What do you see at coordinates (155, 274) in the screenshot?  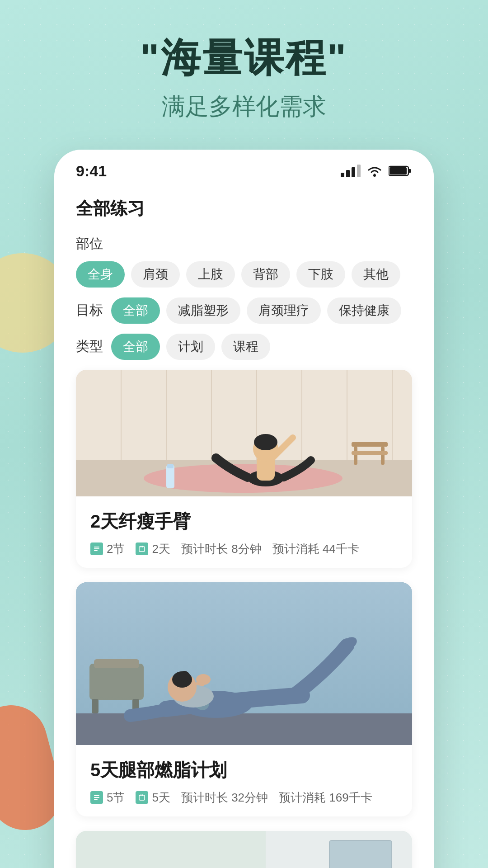 I see `chip-jianjing: 肩颈` at bounding box center [155, 274].